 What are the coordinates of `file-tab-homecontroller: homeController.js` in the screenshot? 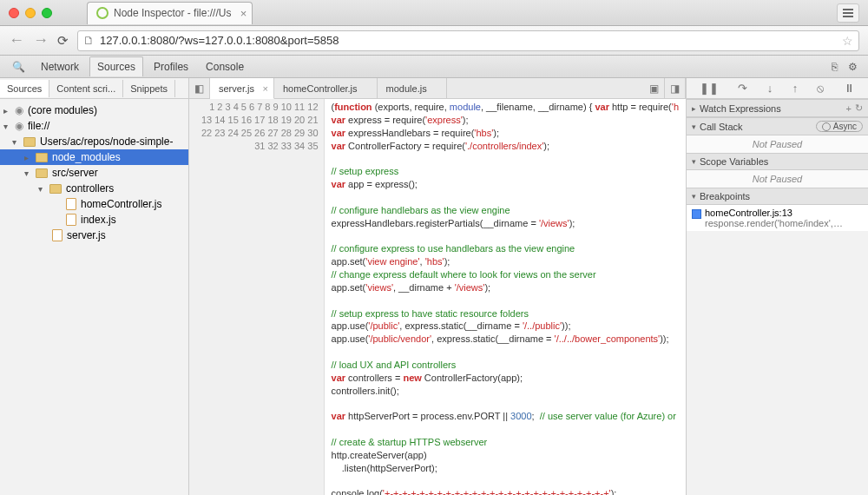 It's located at (326, 89).